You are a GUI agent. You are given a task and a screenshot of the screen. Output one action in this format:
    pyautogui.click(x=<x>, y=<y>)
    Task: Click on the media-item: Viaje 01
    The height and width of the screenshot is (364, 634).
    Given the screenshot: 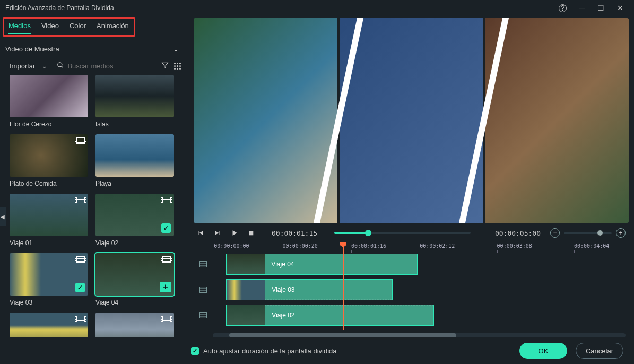 What is the action you would take?
    pyautogui.click(x=49, y=220)
    